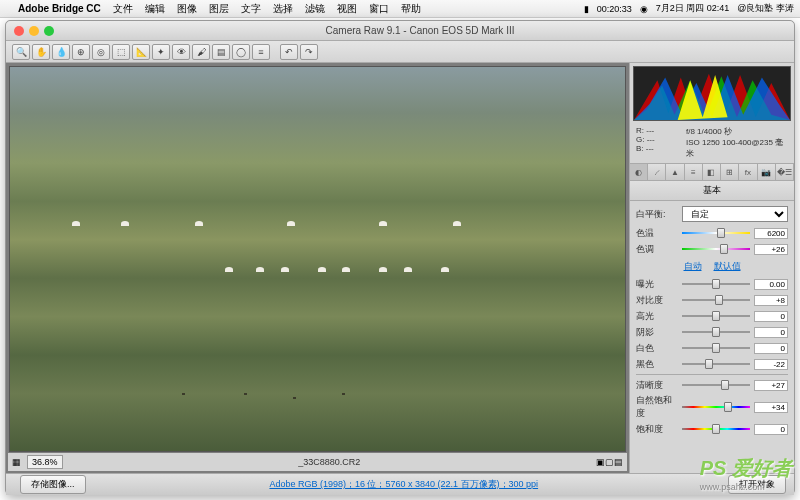 This screenshot has height=500, width=800. I want to click on menu-view: 视图, so click(347, 9).